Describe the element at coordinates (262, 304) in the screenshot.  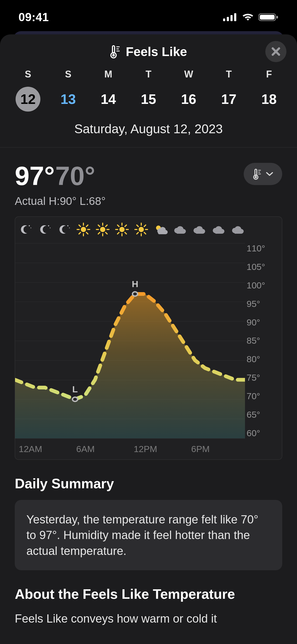
I see `y-axis-label: 95°` at that location.